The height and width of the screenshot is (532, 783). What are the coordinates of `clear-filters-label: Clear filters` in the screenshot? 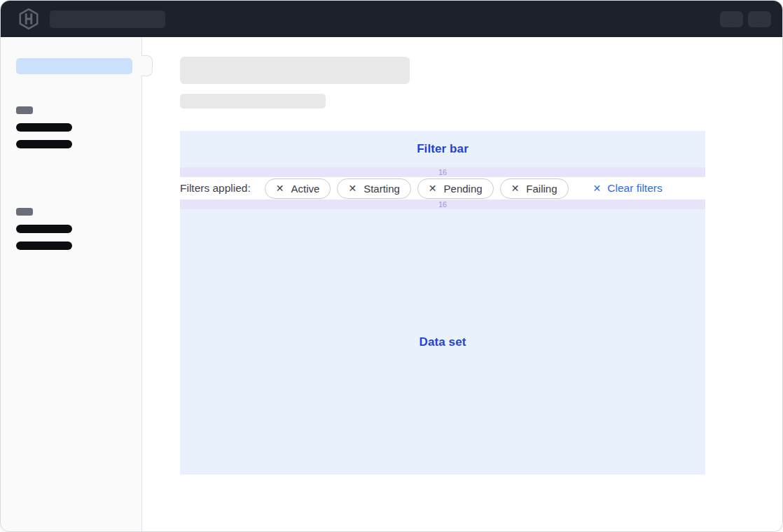 It's located at (635, 188).